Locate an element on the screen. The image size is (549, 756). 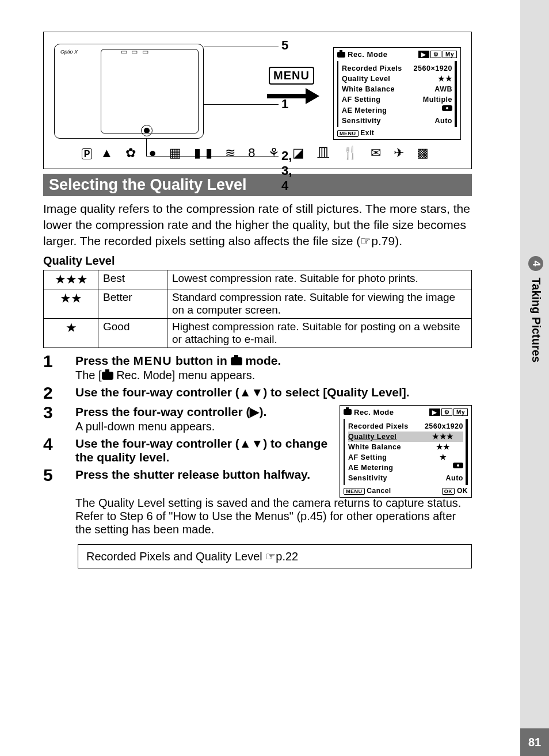
callout-1: 1 is located at coordinates (285, 104).